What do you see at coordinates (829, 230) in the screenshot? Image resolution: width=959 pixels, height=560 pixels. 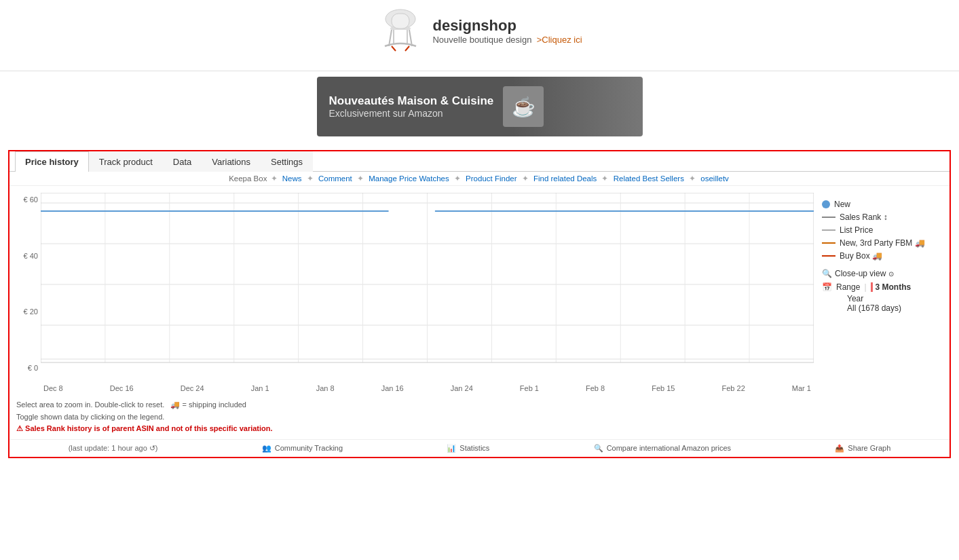 I see `legend-listprice-dash` at bounding box center [829, 230].